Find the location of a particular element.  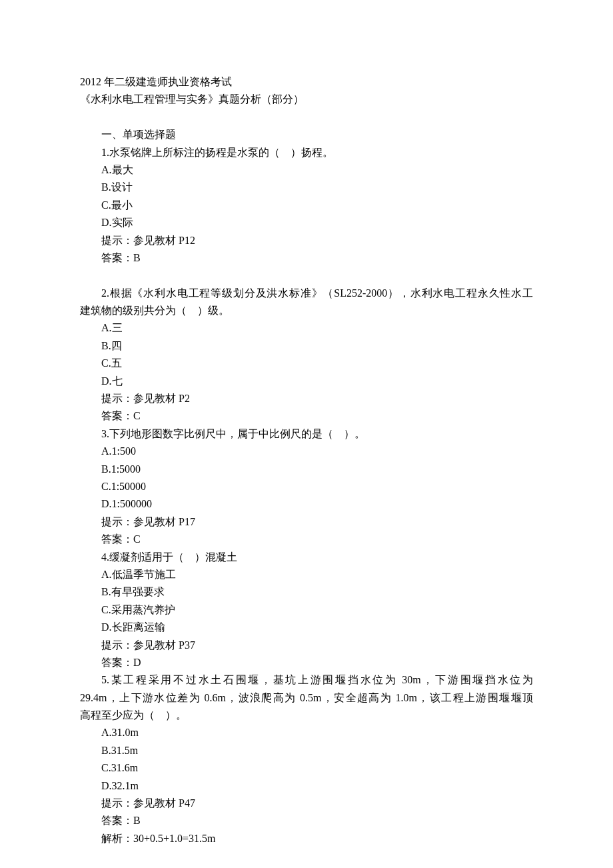

question-hint: 提示：参见教材 P2 is located at coordinates (306, 399).